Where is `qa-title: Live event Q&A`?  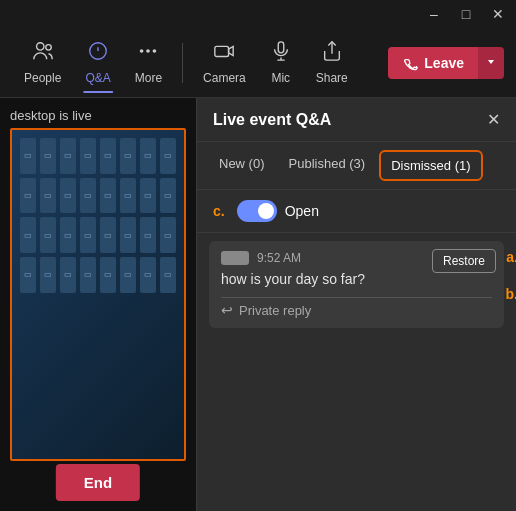 qa-title: Live event Q&A is located at coordinates (272, 120).